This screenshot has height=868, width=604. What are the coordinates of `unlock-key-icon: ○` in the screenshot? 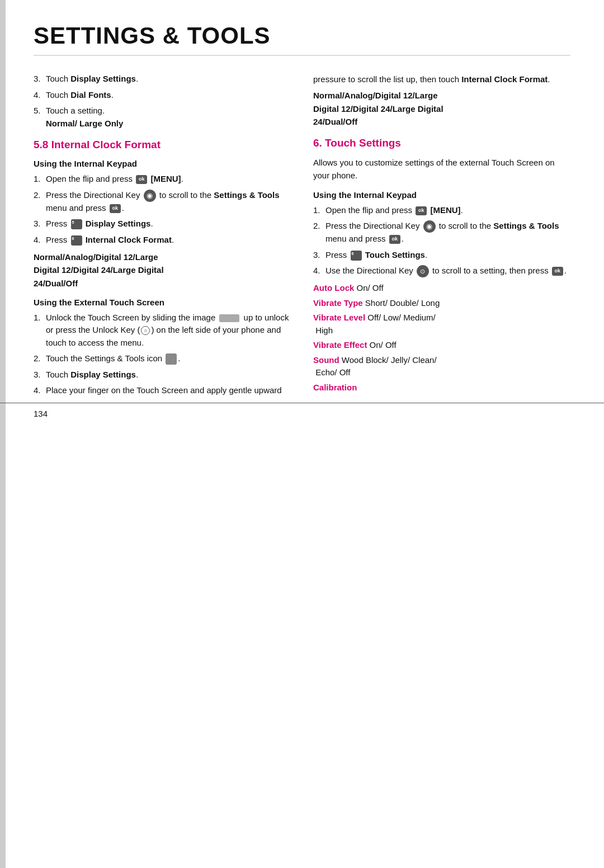 It's located at (145, 331).